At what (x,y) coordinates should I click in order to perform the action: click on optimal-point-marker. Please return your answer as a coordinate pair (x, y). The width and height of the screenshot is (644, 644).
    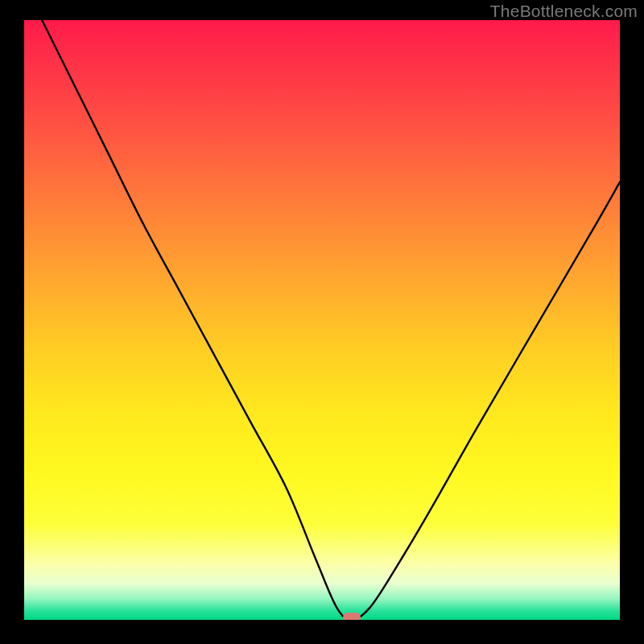
    Looking at the image, I should click on (352, 617).